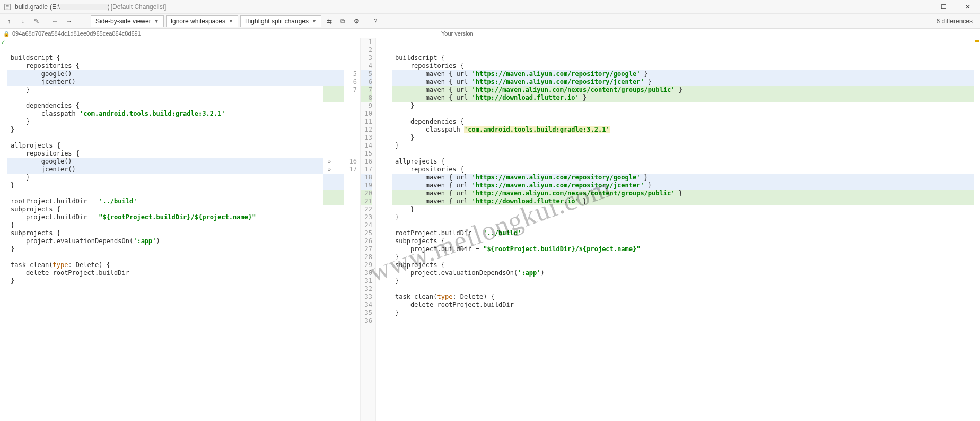  I want to click on collapse-unchanged-button: ⇆, so click(329, 21).